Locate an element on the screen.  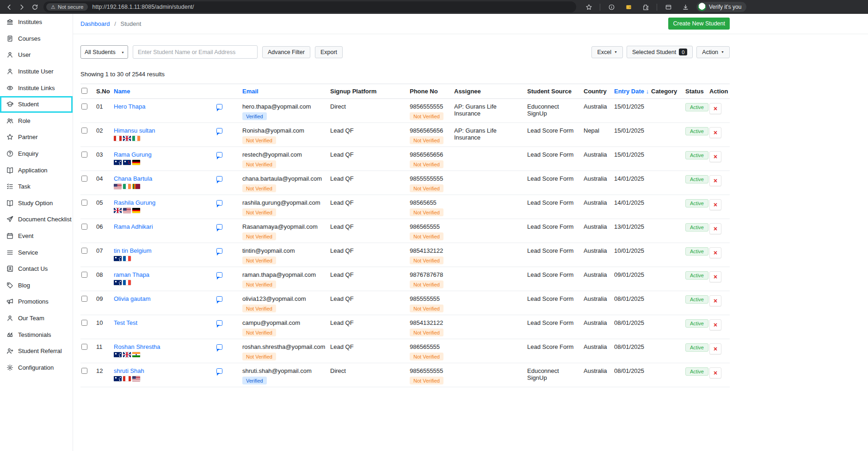
student-name-link: Olivia gautam is located at coordinates (132, 299).